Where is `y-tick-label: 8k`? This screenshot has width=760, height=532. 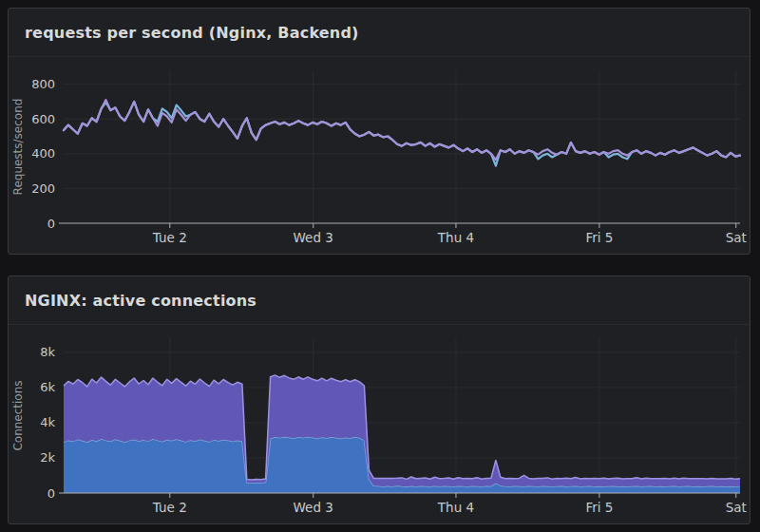 y-tick-label: 8k is located at coordinates (48, 352).